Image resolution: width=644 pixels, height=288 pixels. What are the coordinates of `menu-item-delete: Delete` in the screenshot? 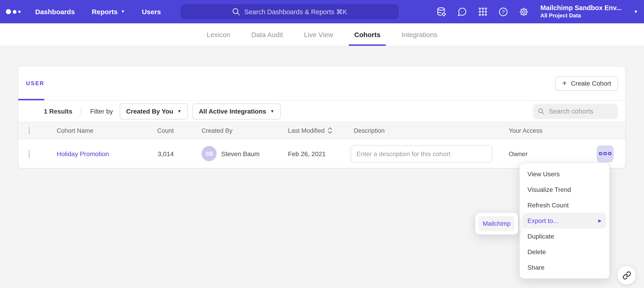 It's located at (564, 252).